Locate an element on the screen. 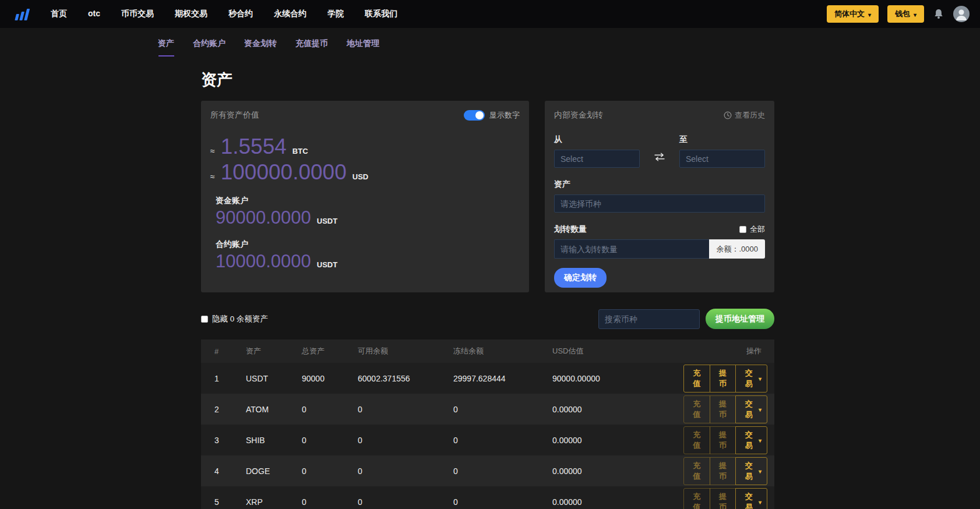 The image size is (980, 509). transfer-amount-input is located at coordinates (632, 249).